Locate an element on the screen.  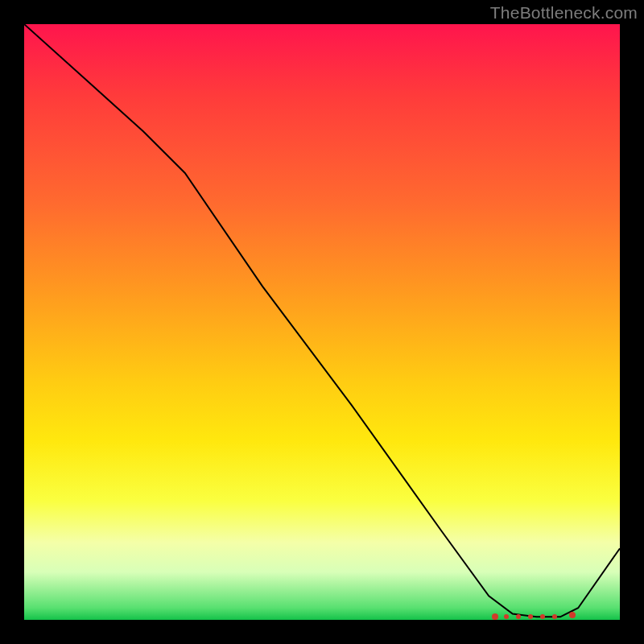
watermark-text: TheBottleneck.com is located at coordinates (564, 13).